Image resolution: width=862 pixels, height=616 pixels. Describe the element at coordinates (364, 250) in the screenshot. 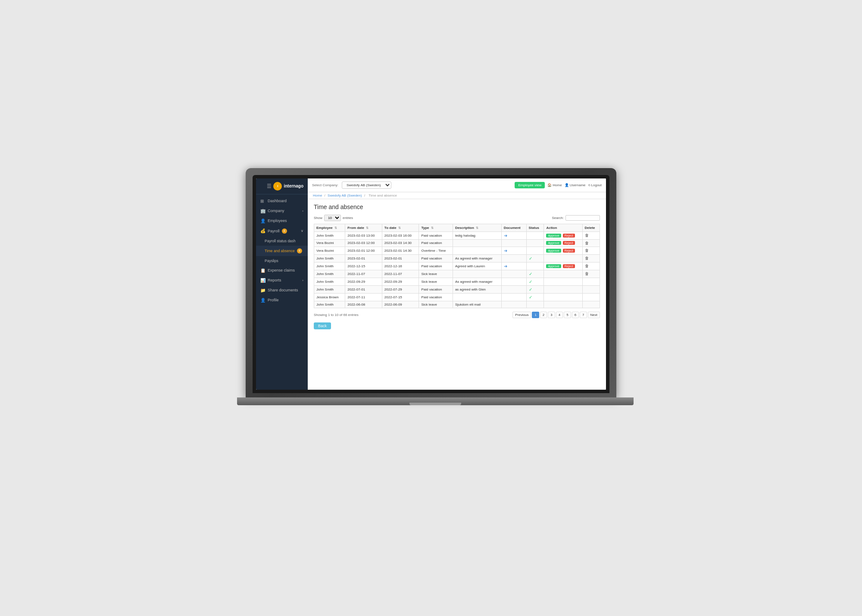

I see `from-date-cell: 2023-02-01 12:00` at that location.